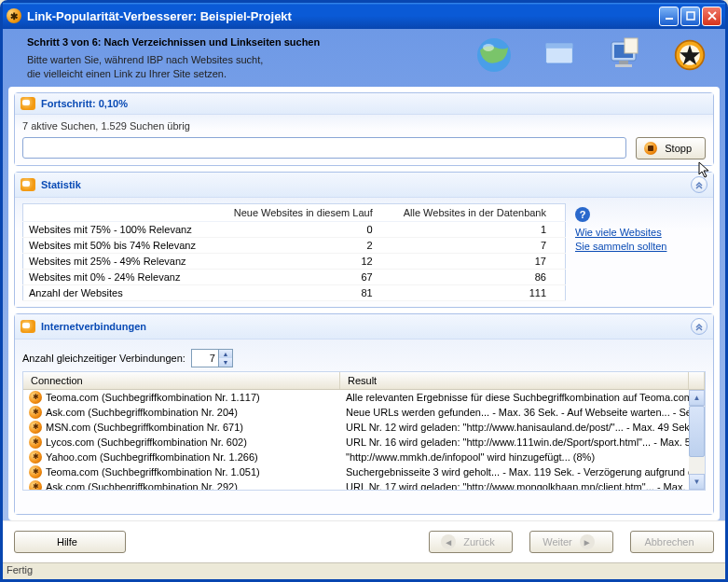  What do you see at coordinates (690, 17) in the screenshot?
I see `maximize-button` at bounding box center [690, 17].